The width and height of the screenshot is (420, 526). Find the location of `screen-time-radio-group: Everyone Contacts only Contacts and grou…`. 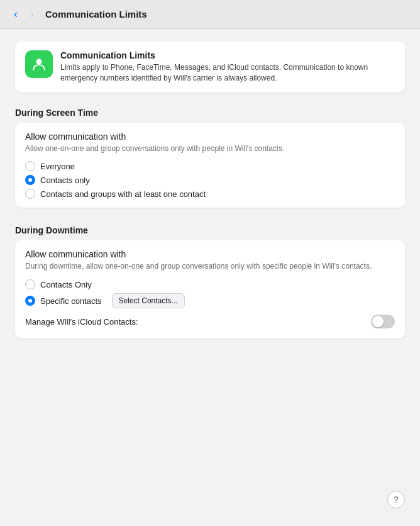

screen-time-radio-group: Everyone Contacts only Contacts and grou… is located at coordinates (210, 180).